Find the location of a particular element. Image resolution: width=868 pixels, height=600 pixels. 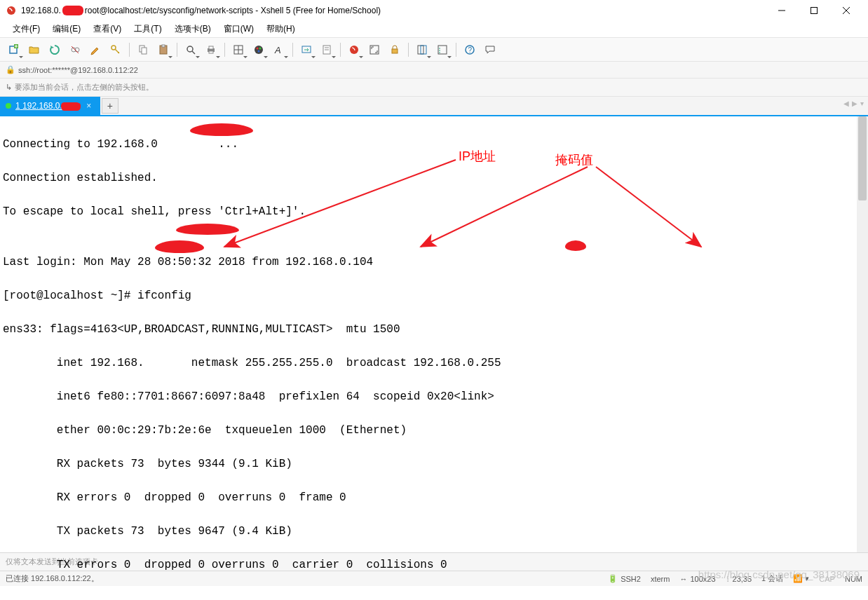

terminal-line: RX packets 73 bytes 9344 (9.1 KiB) is located at coordinates (435, 464).